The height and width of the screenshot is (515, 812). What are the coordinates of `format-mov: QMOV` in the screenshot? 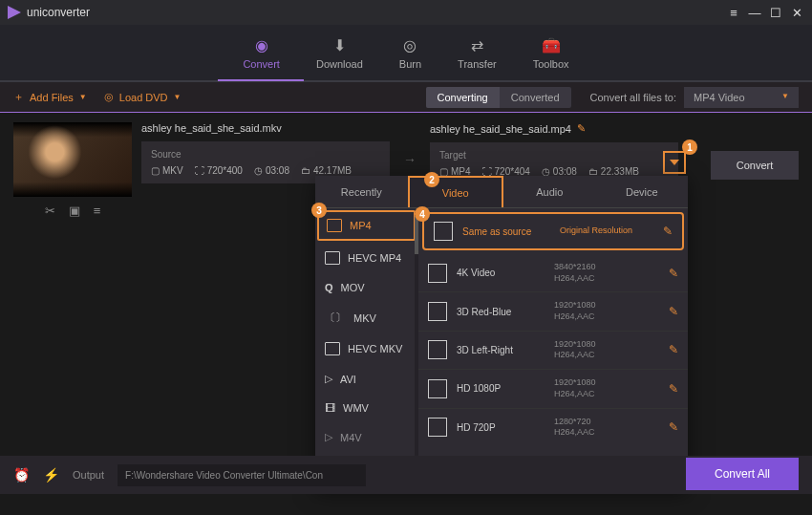 It's located at (367, 288).